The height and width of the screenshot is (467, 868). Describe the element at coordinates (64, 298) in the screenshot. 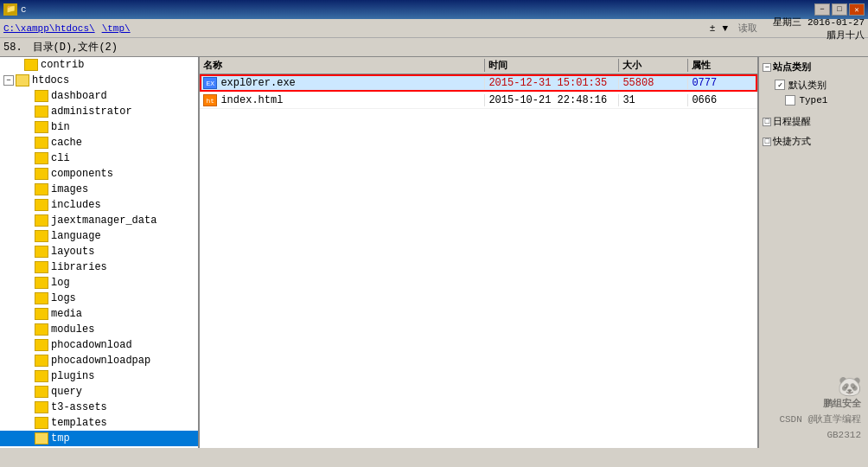

I see `tree-label-logs: logs` at that location.